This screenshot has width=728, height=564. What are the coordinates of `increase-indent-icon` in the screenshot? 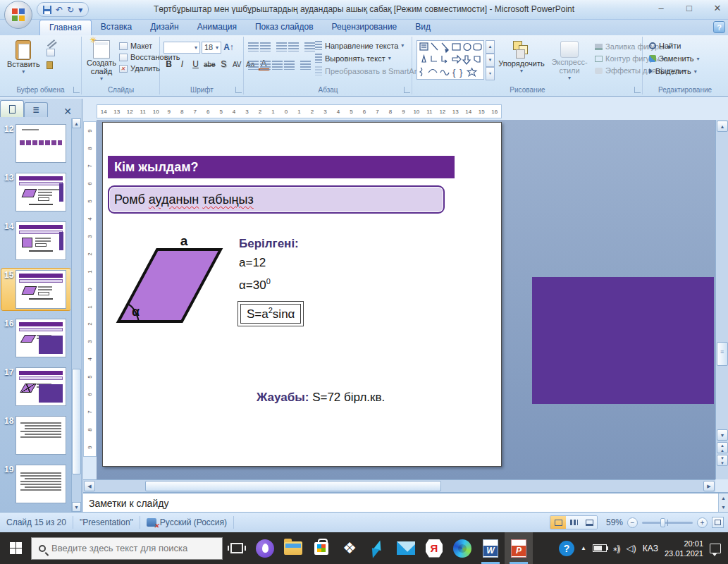 It's located at (293, 47).